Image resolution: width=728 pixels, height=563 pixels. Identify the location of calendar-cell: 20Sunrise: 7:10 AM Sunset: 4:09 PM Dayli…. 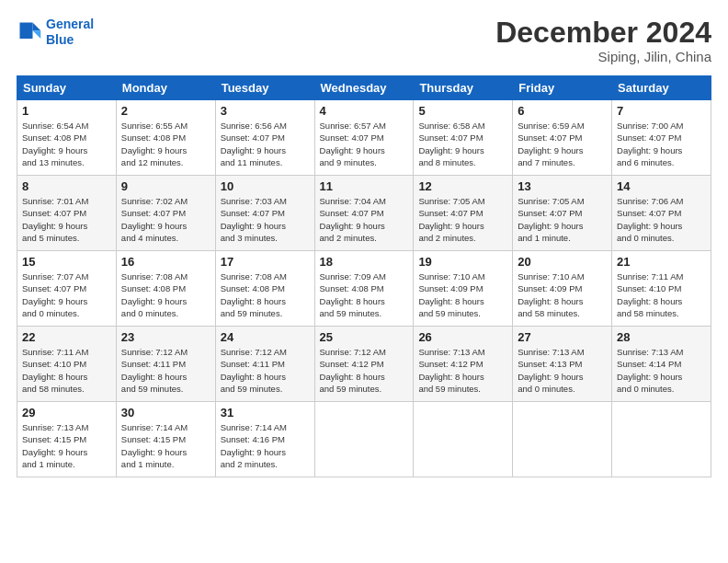
(563, 289).